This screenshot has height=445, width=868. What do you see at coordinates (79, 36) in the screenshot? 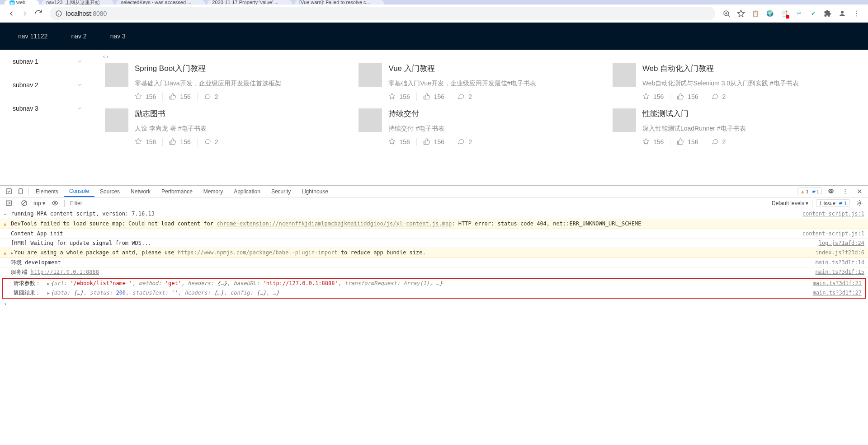
I see `nav-item: nav 2` at bounding box center [79, 36].